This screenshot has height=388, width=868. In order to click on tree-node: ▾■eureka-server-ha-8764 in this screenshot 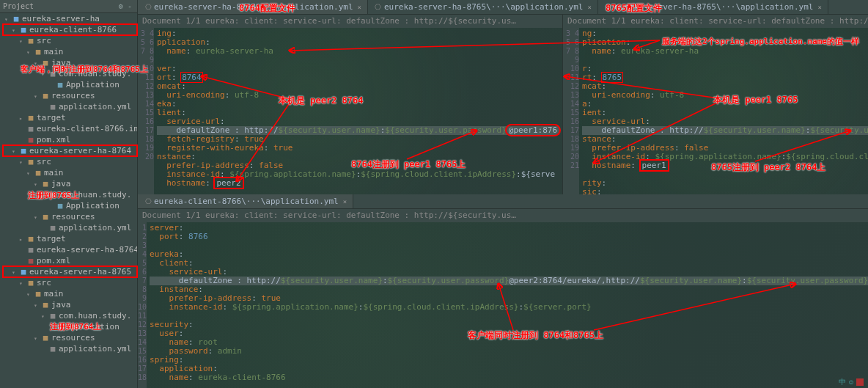, I will do `click(70, 151)`.